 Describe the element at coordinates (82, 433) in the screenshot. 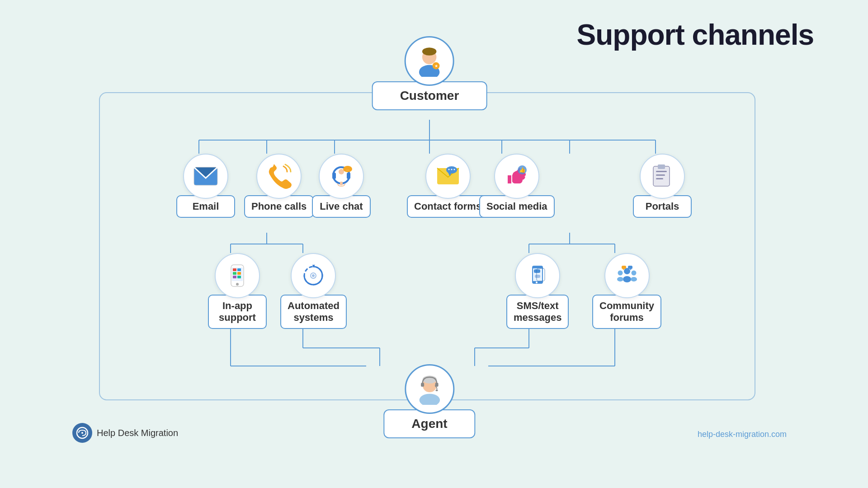

I see `logo-icon` at that location.